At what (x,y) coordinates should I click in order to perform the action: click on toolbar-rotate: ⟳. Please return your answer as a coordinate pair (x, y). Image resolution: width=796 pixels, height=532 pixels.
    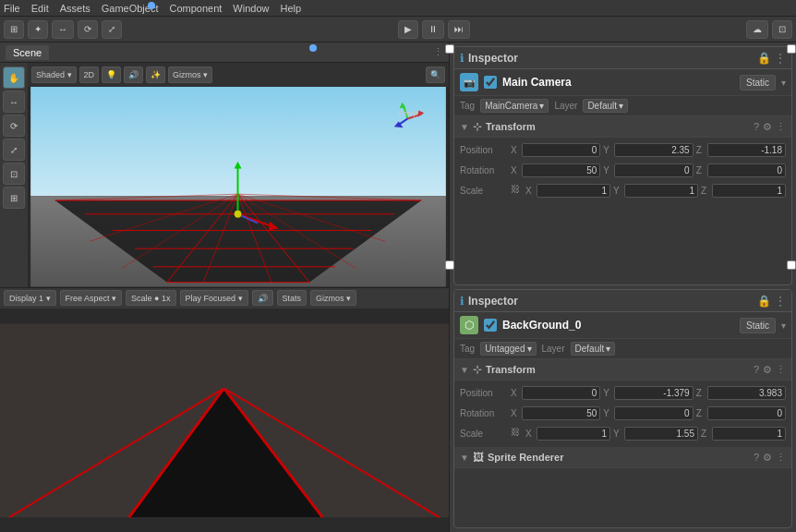
    Looking at the image, I should click on (88, 30).